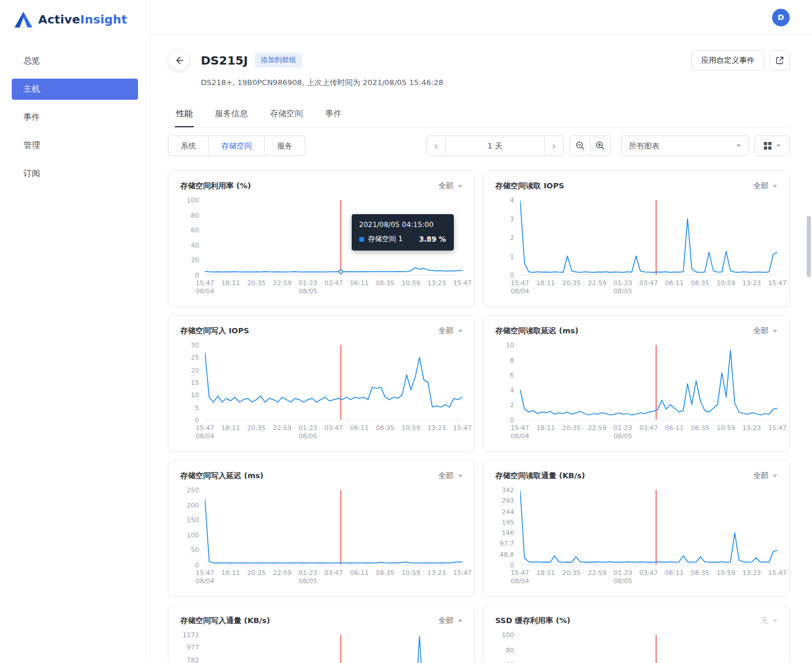  Describe the element at coordinates (636, 476) in the screenshot. I see `chart-card-header: 存储空间读取通量 (KB/s) 全部` at that location.